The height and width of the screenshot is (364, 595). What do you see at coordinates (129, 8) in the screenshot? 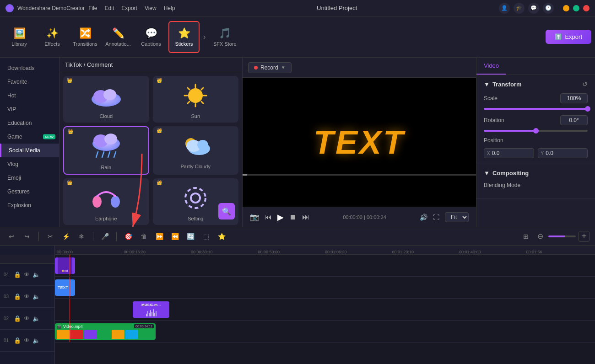
I see `menu-export: Export` at bounding box center [129, 8].